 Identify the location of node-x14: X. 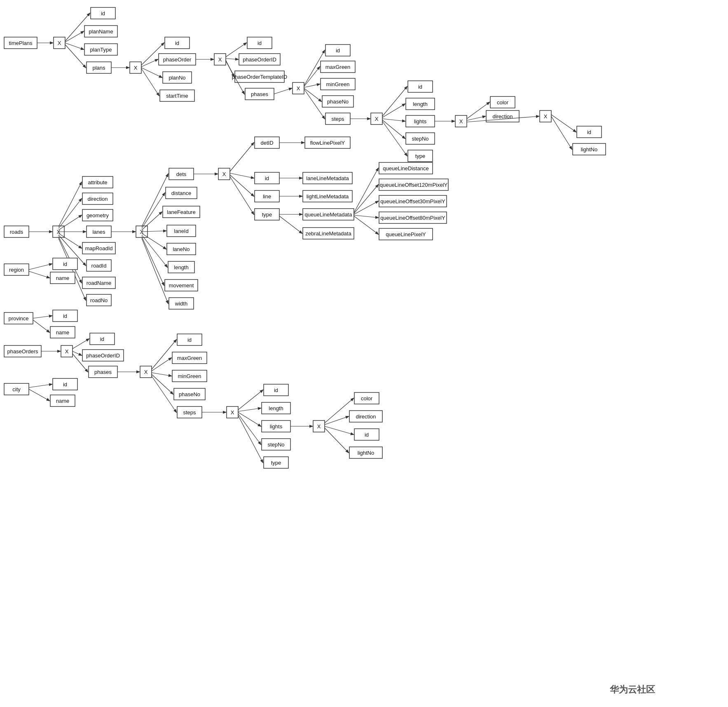
(319, 426).